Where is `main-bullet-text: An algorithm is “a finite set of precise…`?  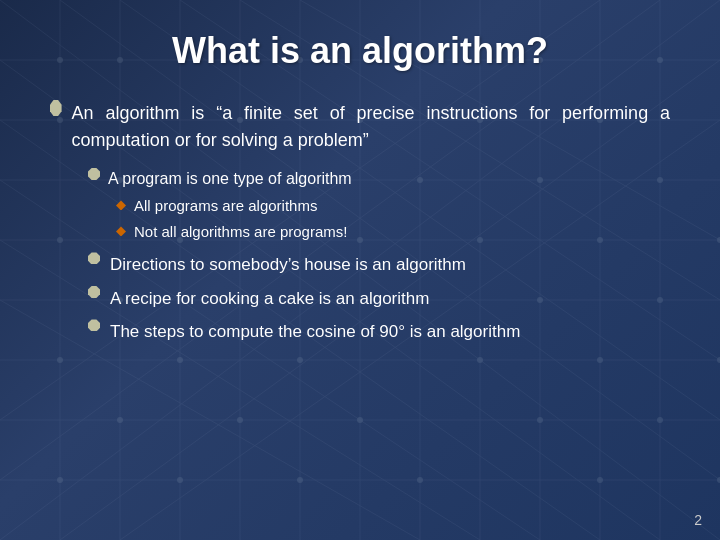 main-bullet-text: An algorithm is “a finite set of precise… is located at coordinates (371, 127).